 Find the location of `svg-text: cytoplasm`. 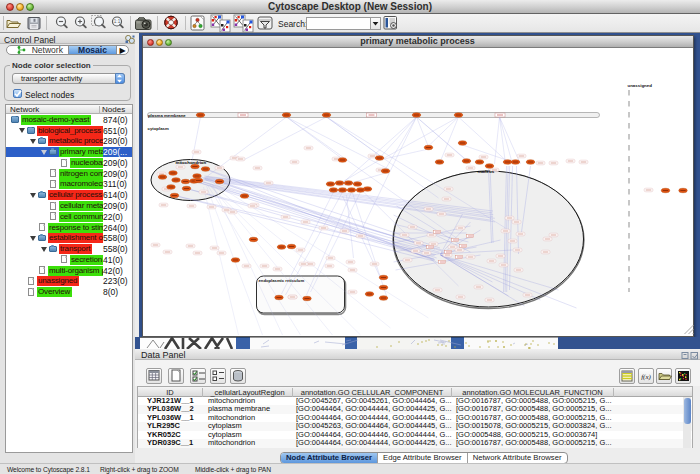

svg-text: cytoplasm is located at coordinates (158, 128).